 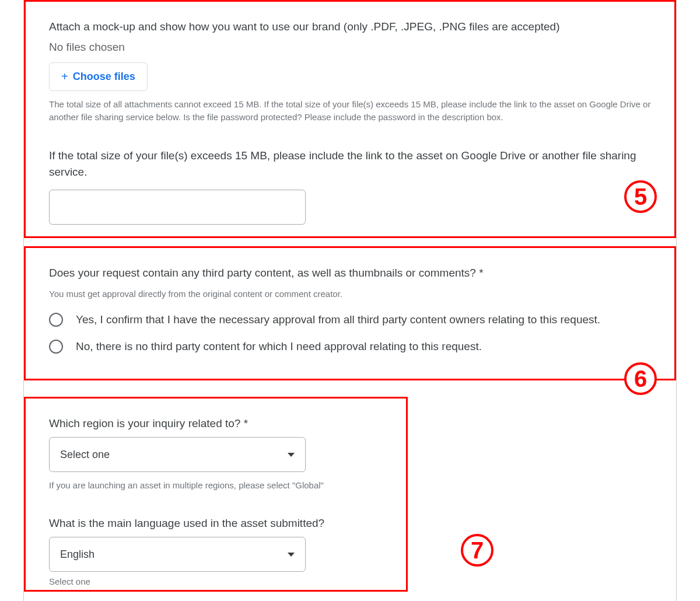 What do you see at coordinates (350, 47) in the screenshot?
I see `no-files-chosen-text: No files chosen` at bounding box center [350, 47].